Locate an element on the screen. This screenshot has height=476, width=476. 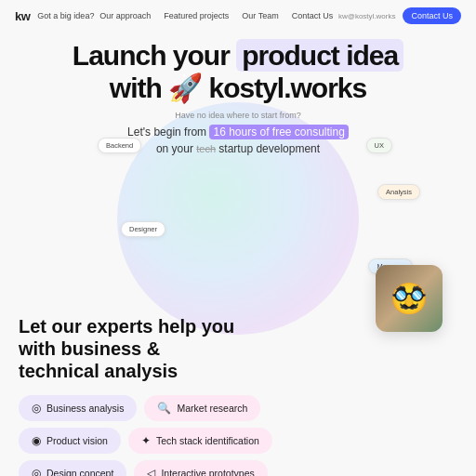
market-research-icon: 🔍 is located at coordinates (164, 408).